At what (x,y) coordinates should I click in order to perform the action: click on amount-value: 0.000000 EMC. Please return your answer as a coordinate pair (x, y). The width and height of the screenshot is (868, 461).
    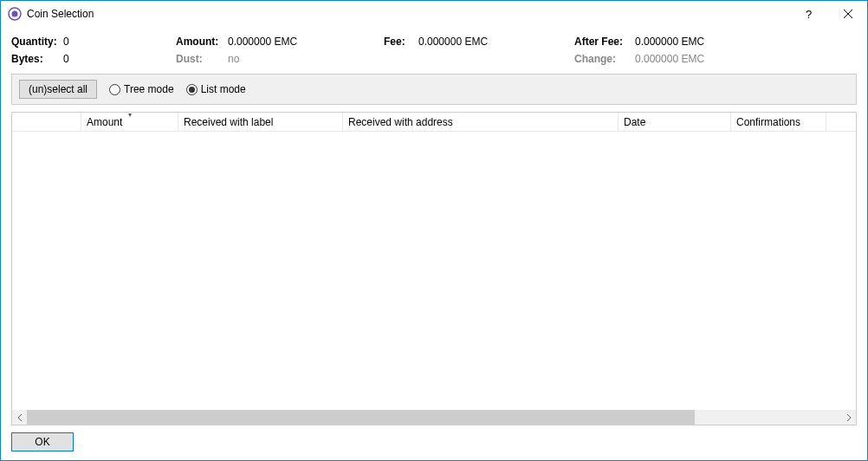
    Looking at the image, I should click on (306, 42).